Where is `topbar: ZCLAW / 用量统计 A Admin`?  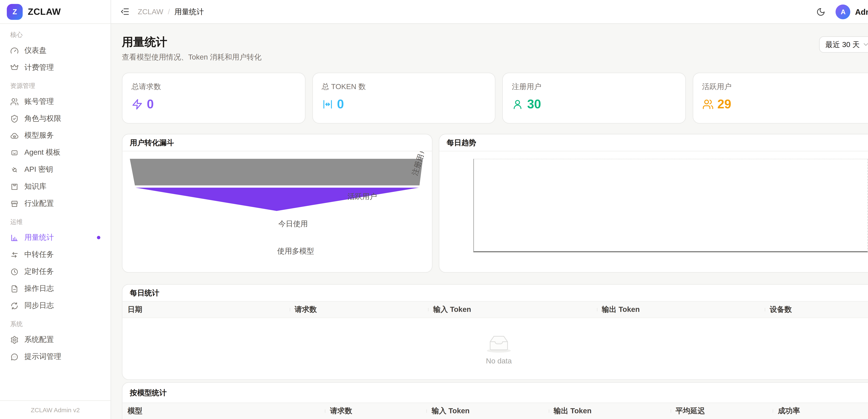 topbar: ZCLAW / 用量统计 A Admin is located at coordinates (490, 12).